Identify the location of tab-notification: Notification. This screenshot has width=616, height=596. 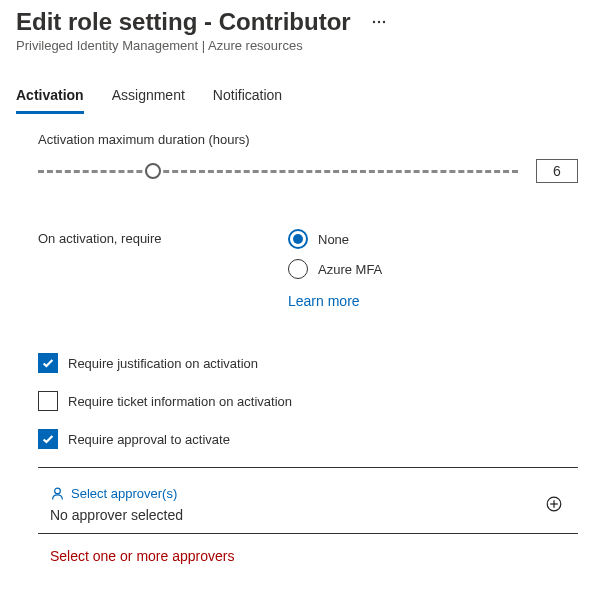
(248, 98).